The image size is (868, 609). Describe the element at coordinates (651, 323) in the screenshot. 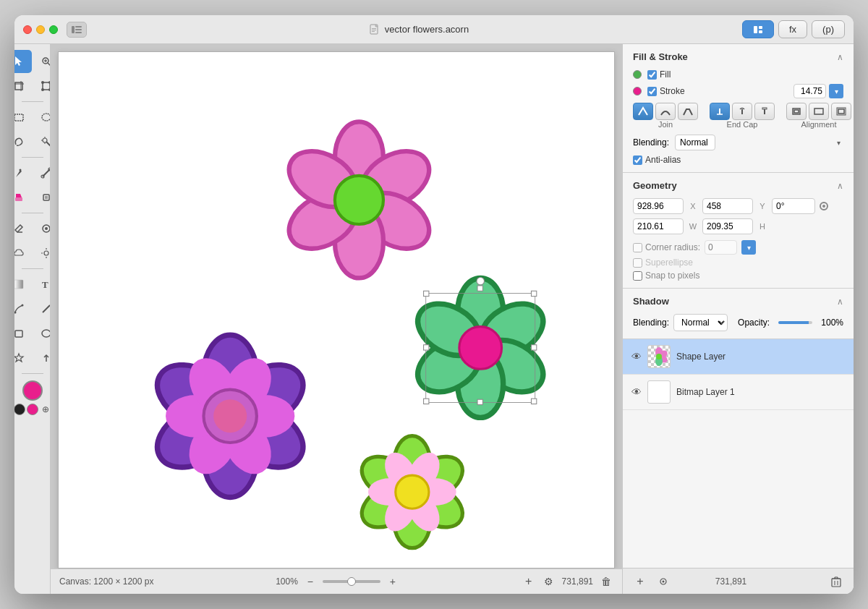

I see `shadow-blending-label: Blending:` at that location.